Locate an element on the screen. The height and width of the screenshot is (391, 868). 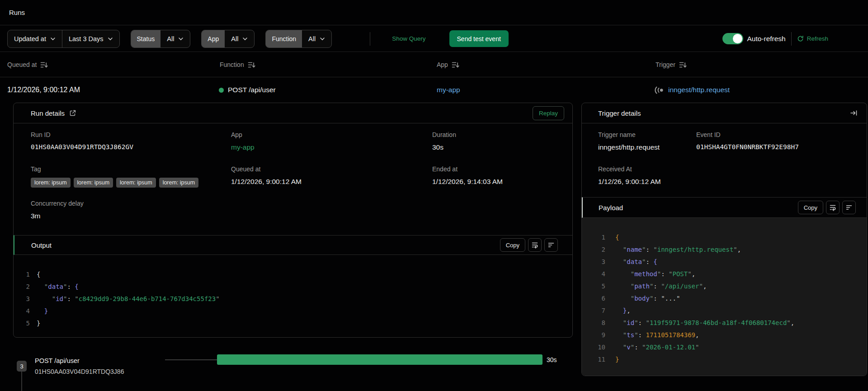
column-header-app: App is located at coordinates (448, 65).